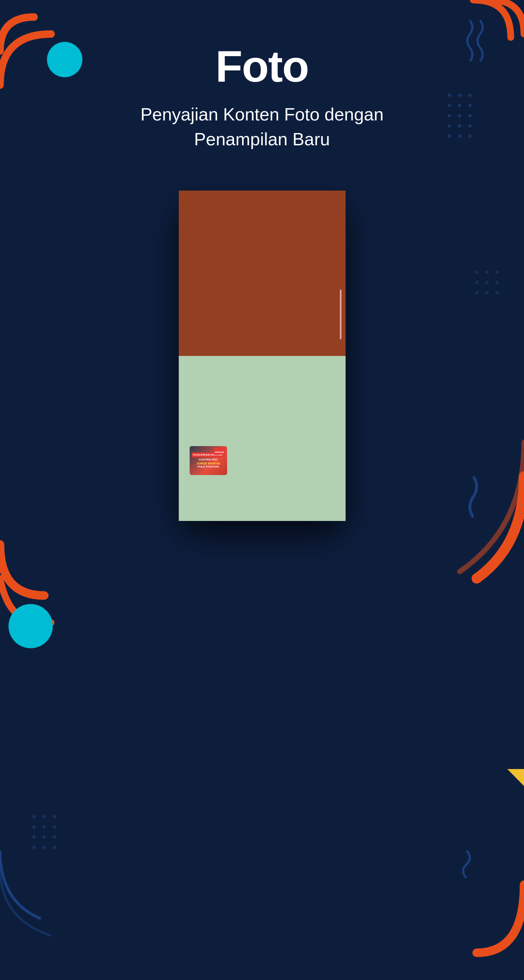 The width and height of the screenshot is (524, 980). Describe the element at coordinates (209, 420) in the screenshot. I see `thumb-bendera-image` at that location.